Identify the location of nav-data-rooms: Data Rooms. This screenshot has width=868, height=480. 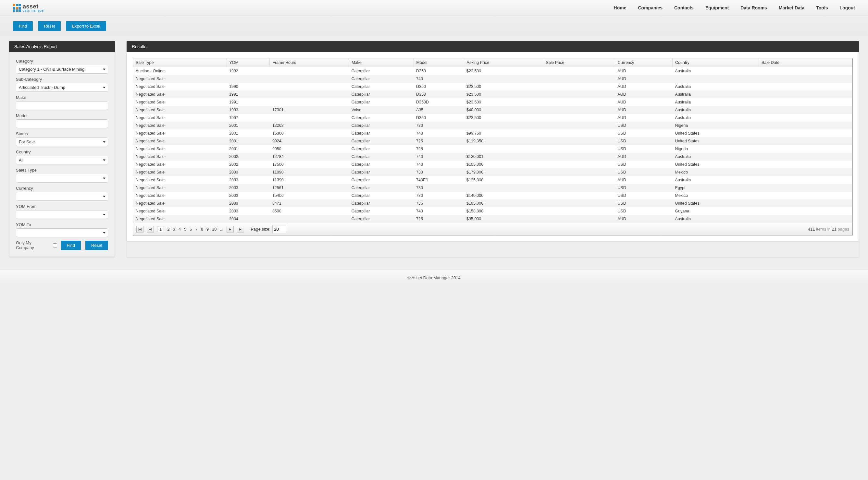
(753, 8).